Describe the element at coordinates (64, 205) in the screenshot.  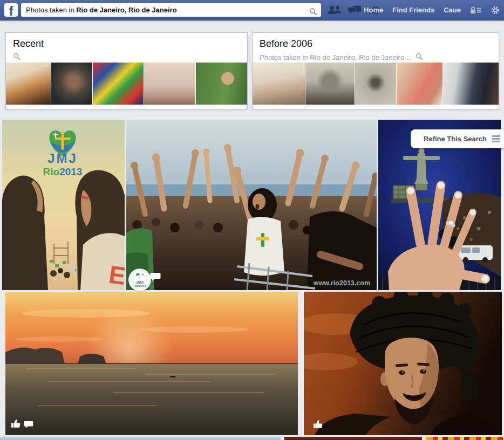
I see `couple-photo-illustration: JMJ Rio2013 E` at that location.